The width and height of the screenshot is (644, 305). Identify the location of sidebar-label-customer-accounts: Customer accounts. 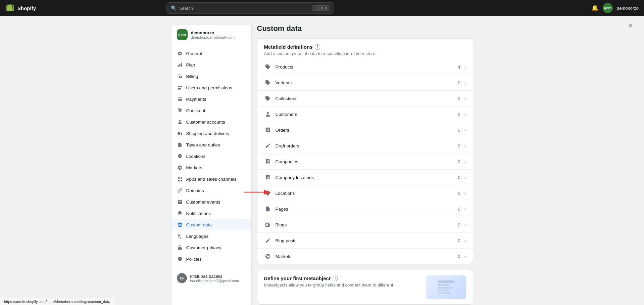
(206, 122).